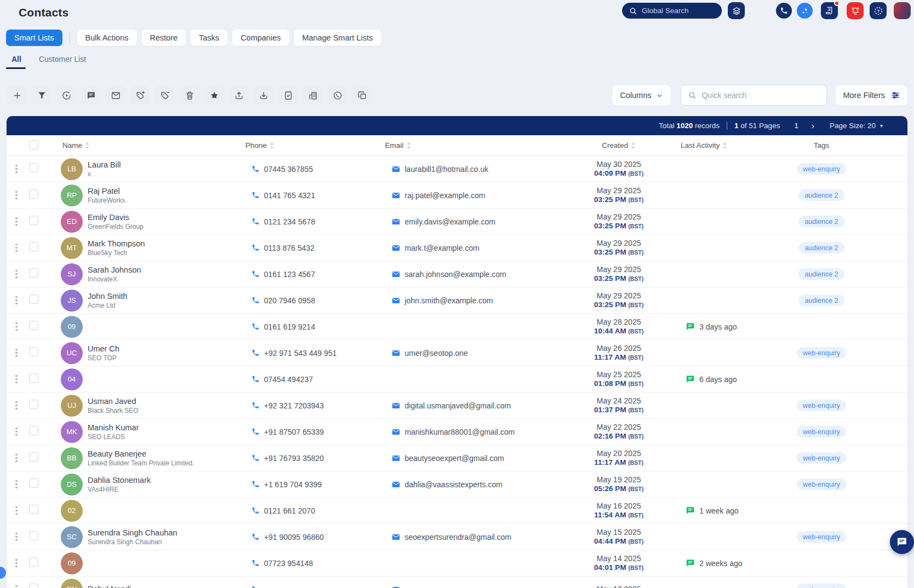 This screenshot has width=914, height=588. Describe the element at coordinates (396, 301) in the screenshot. I see `email-icon` at that location.